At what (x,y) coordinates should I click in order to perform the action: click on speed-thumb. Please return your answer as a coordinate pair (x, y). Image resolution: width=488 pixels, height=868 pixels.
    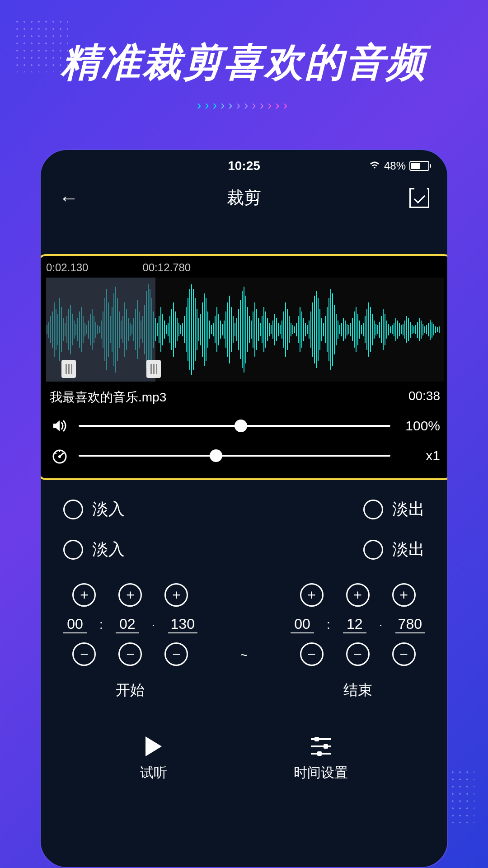
    Looking at the image, I should click on (216, 456).